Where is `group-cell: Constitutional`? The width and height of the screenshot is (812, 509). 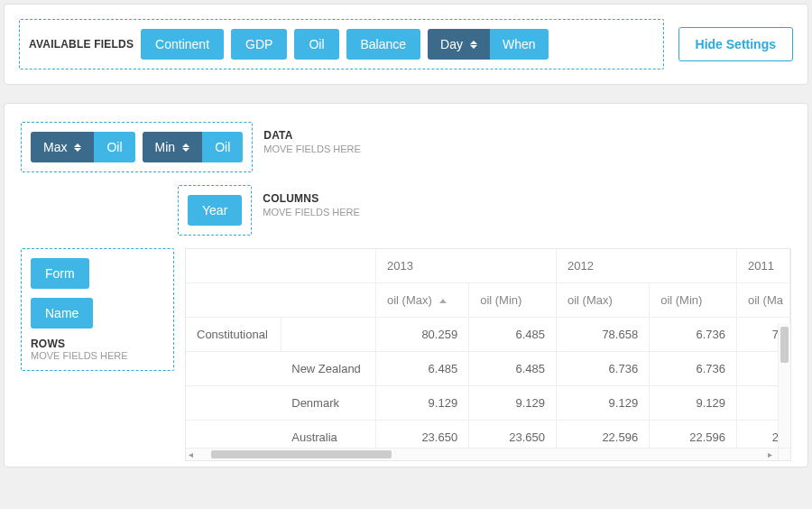
group-cell: Constitutional is located at coordinates (233, 335).